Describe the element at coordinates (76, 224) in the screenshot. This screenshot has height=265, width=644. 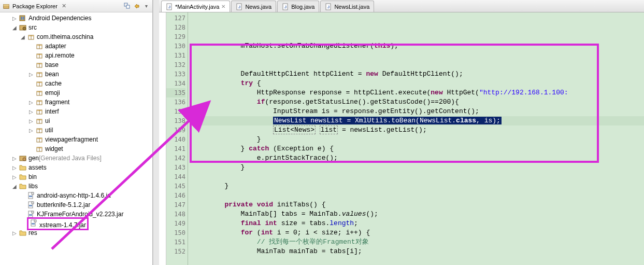
I see `tree-item: xstream-1.4.7.jar` at that location.